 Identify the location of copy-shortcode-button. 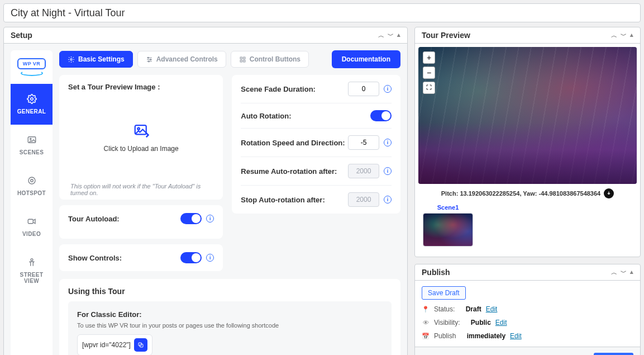
(141, 345).